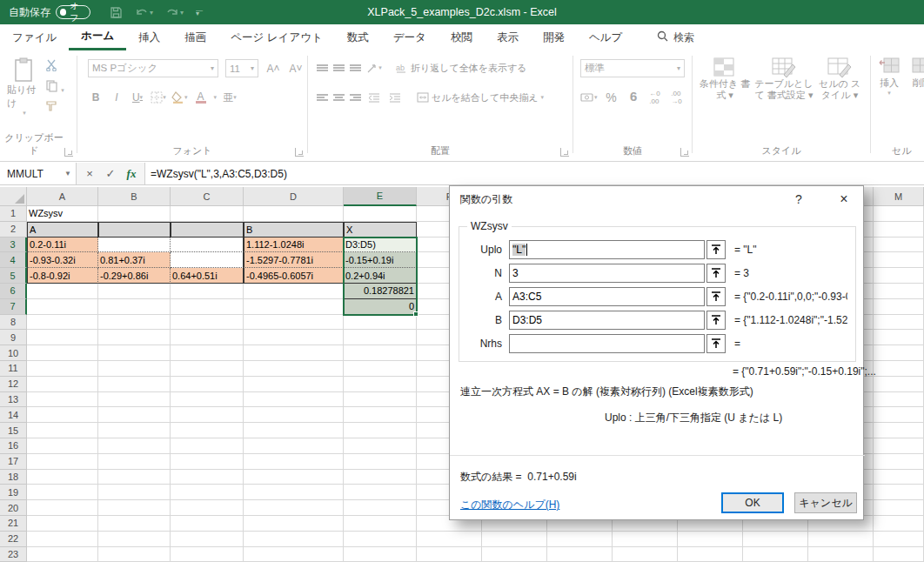  What do you see at coordinates (753, 503) in the screenshot?
I see `ok-button: OK` at bounding box center [753, 503].